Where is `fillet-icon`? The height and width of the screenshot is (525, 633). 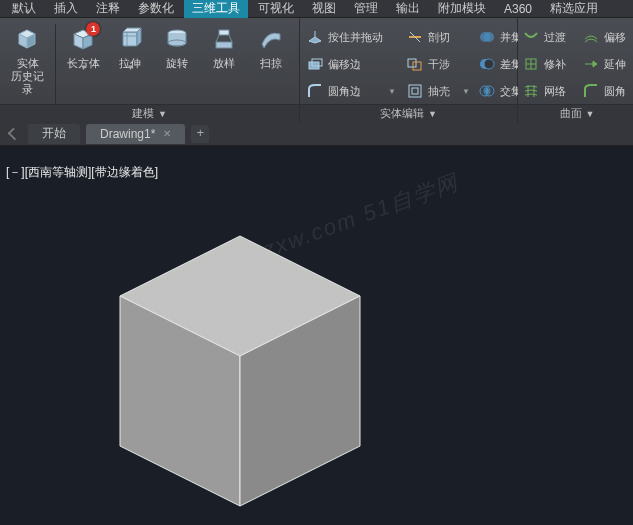
fillet-icon is located at coordinates (315, 91).